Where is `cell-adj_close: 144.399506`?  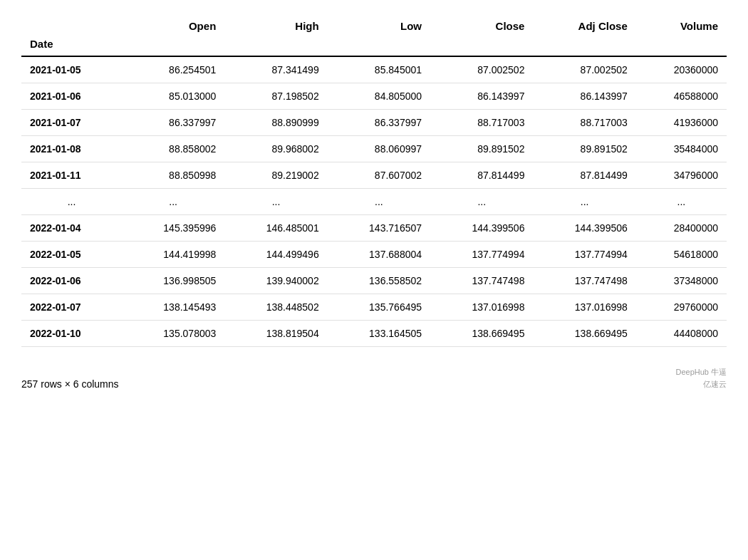
cell-adj_close: 144.399506 is located at coordinates (584, 228).